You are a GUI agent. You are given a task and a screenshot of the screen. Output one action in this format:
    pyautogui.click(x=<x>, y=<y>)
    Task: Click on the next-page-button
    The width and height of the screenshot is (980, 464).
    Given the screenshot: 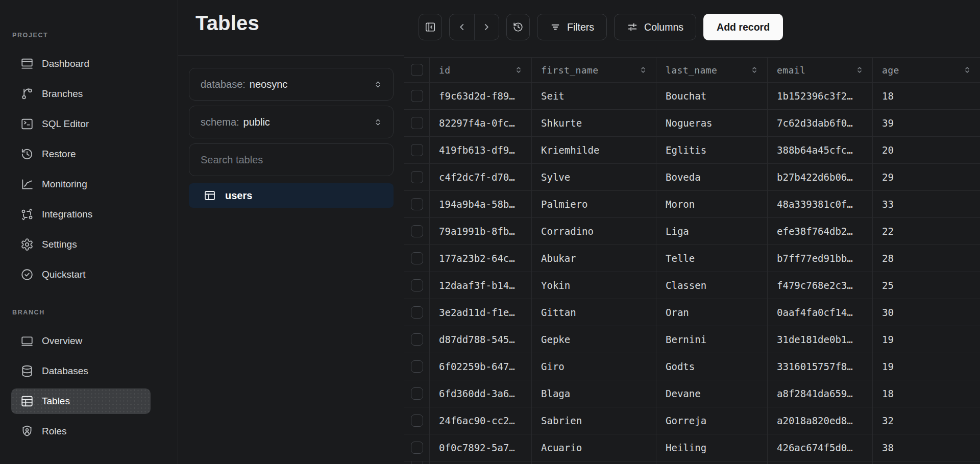 What is the action you would take?
    pyautogui.click(x=486, y=27)
    